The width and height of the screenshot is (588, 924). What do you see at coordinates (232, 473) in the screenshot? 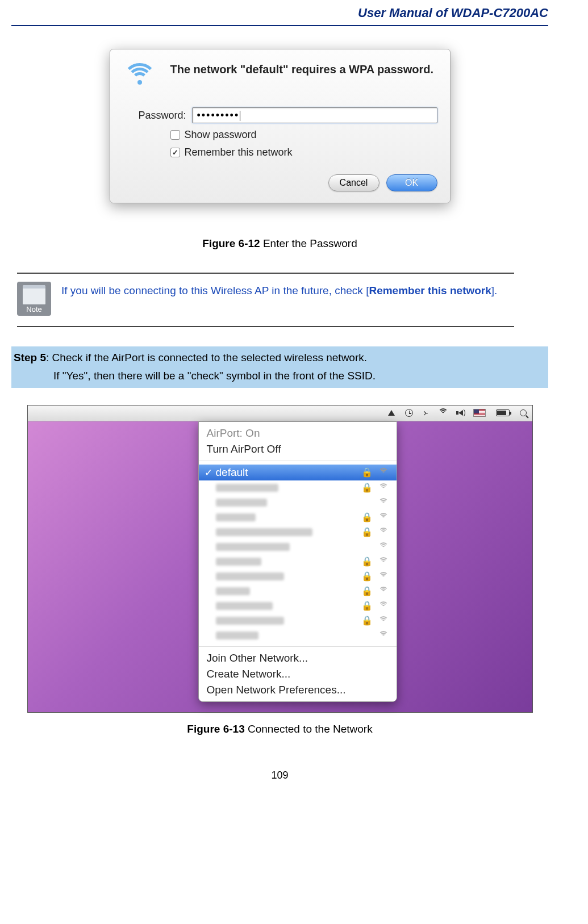
I see `selected-network-name: default` at bounding box center [232, 473].